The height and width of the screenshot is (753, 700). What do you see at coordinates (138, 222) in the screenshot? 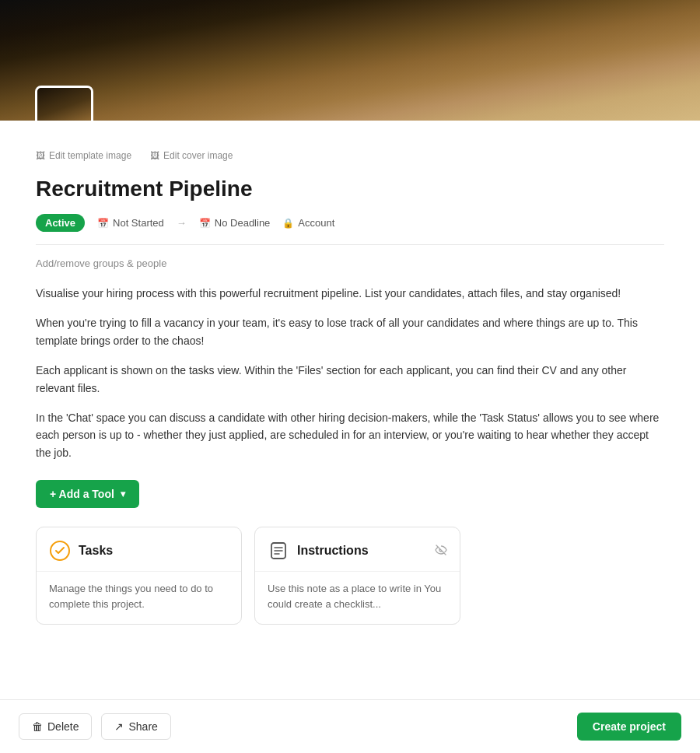
I see `not-started-label: Not Started` at bounding box center [138, 222].